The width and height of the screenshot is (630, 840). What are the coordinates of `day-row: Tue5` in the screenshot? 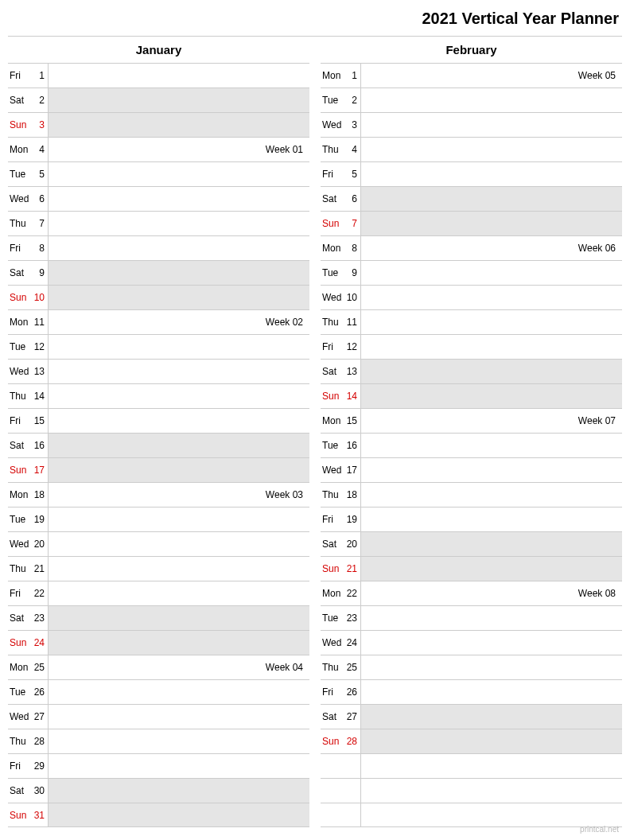 It's located at (159, 173).